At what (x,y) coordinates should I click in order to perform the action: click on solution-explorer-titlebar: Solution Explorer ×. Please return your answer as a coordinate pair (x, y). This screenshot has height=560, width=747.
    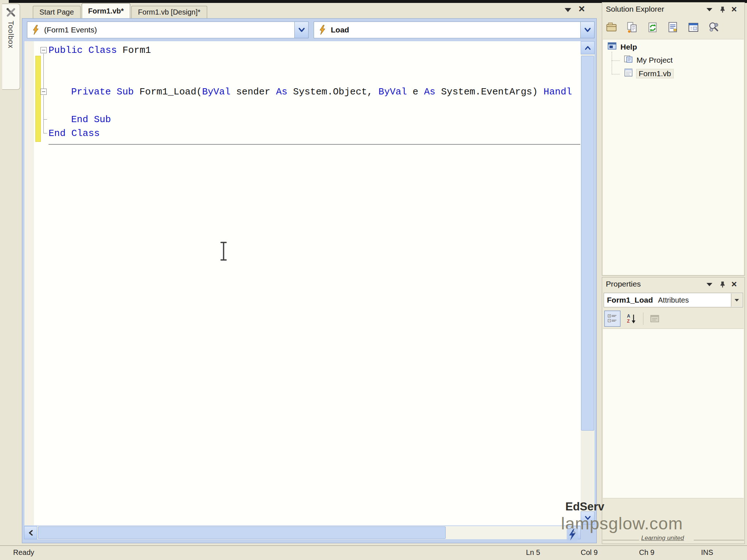
    Looking at the image, I should click on (673, 9).